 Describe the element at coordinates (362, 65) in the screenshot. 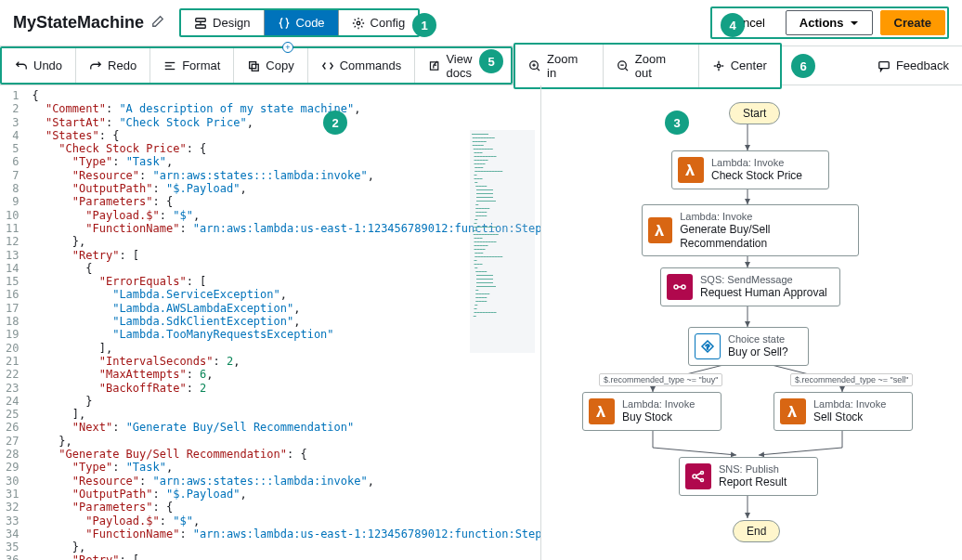

I see `commands-button: Commands` at that location.